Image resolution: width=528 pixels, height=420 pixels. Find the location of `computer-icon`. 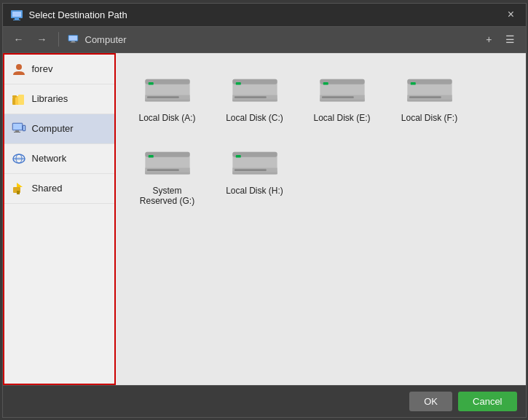

computer-icon is located at coordinates (19, 129).